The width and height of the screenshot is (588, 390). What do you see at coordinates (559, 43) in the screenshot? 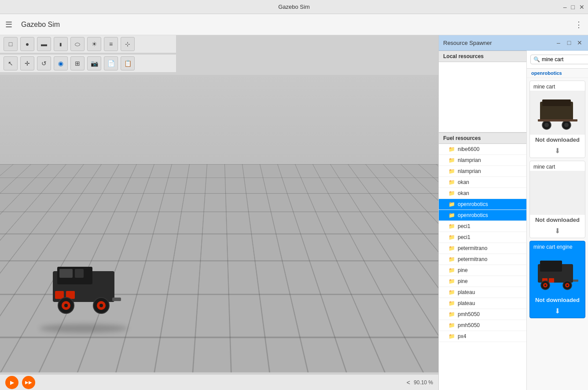
I see `panel-minimize-button: –` at bounding box center [559, 43].